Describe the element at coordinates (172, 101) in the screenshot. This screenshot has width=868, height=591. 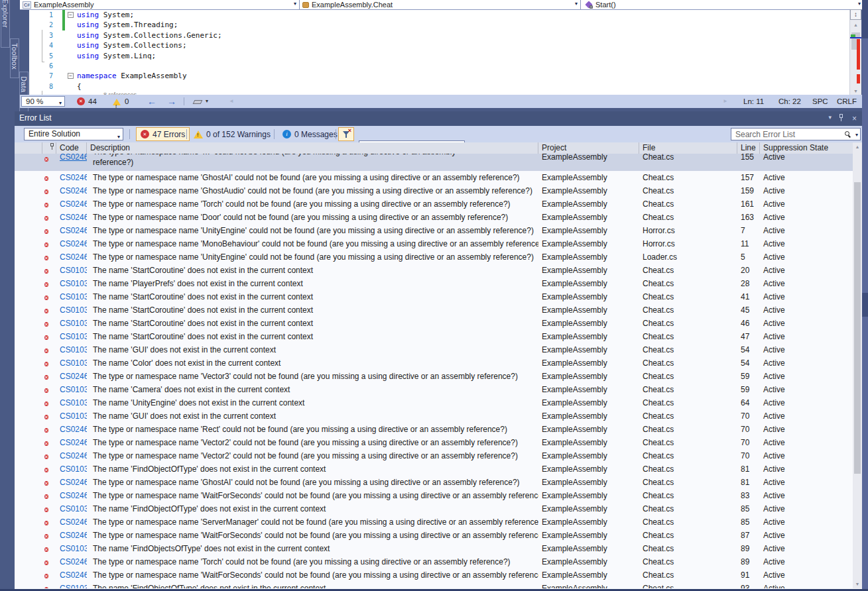
I see `navigate-forward-icon: →` at that location.